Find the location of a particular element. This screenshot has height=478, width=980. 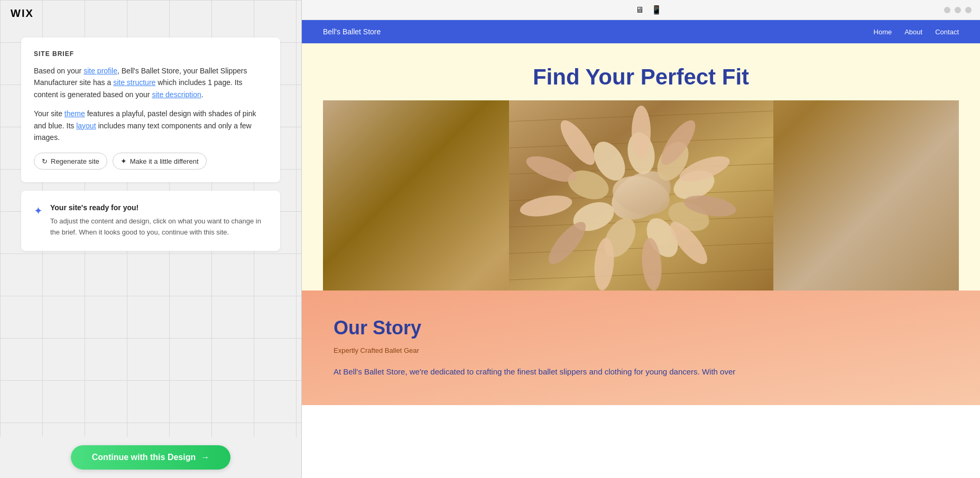

ready-body: To adjust the content and design, click … is located at coordinates (159, 227).